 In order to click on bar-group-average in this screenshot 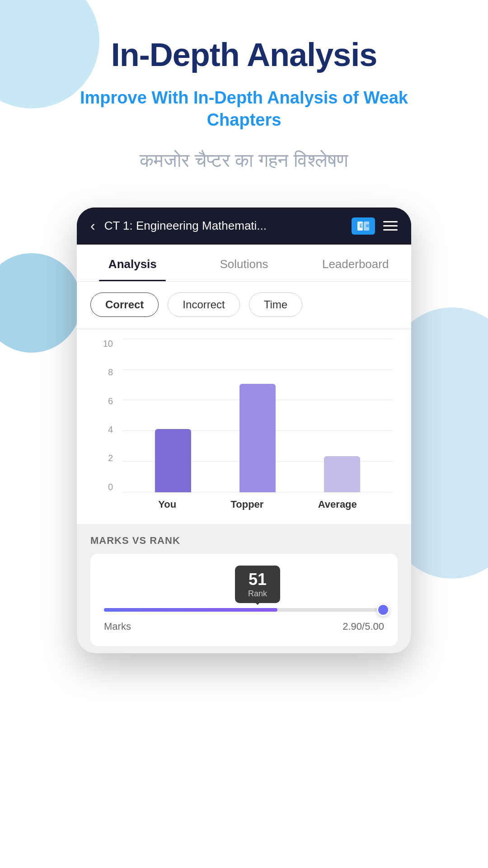, I will do `click(342, 474)`.